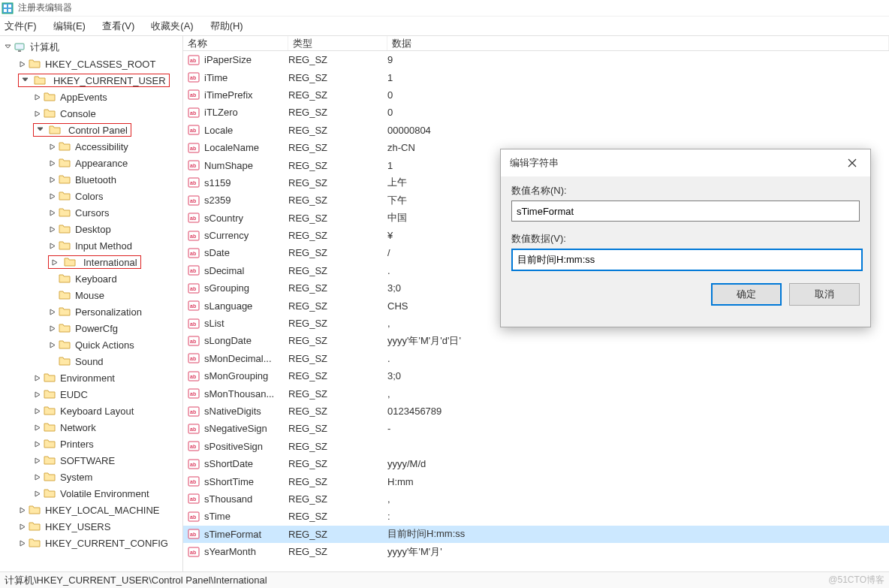 This screenshot has width=889, height=588. I want to click on cancel-button: 取消, so click(824, 294).